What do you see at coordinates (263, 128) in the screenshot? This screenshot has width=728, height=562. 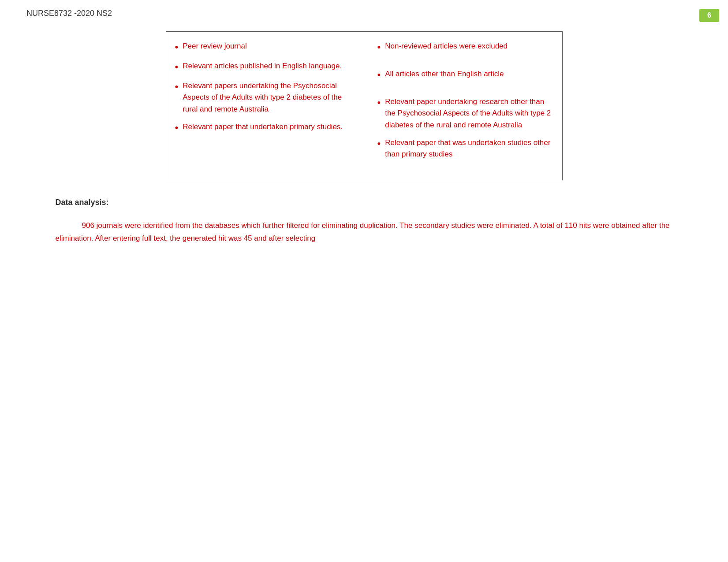 I see `list-item: • Relevant paper that undertaken primary…` at bounding box center [263, 128].